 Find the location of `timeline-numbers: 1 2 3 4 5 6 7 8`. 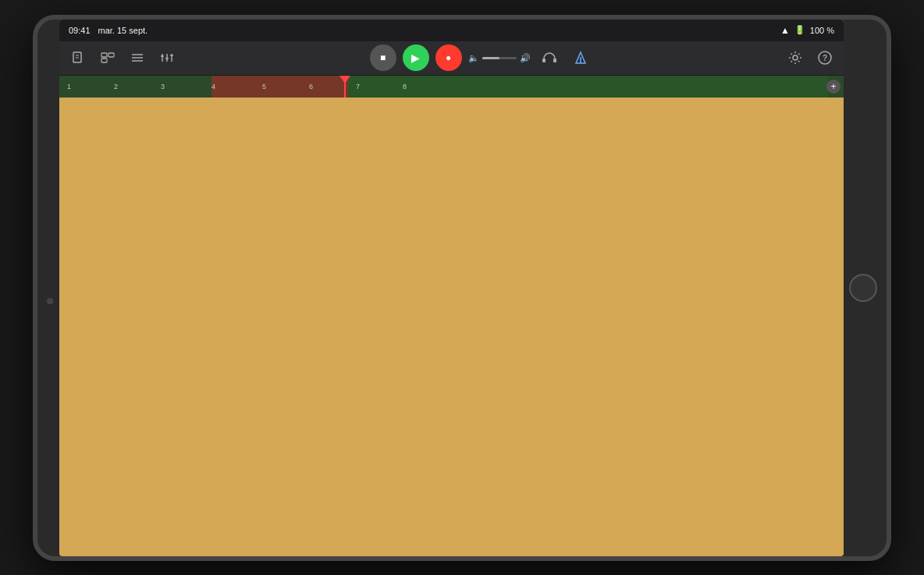

timeline-numbers: 1 2 3 4 5 6 7 8 is located at coordinates (451, 87).